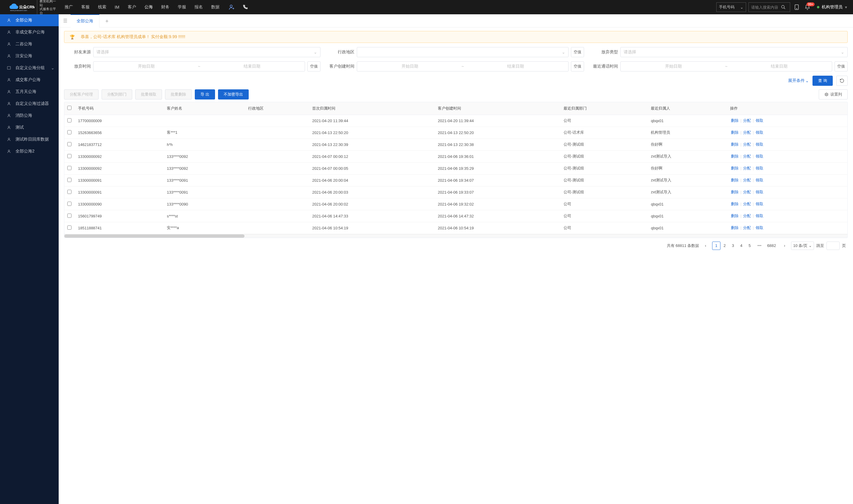 This screenshot has width=853, height=504. What do you see at coordinates (29, 128) in the screenshot?
I see `sidebar-item-测试: 测试` at bounding box center [29, 128].